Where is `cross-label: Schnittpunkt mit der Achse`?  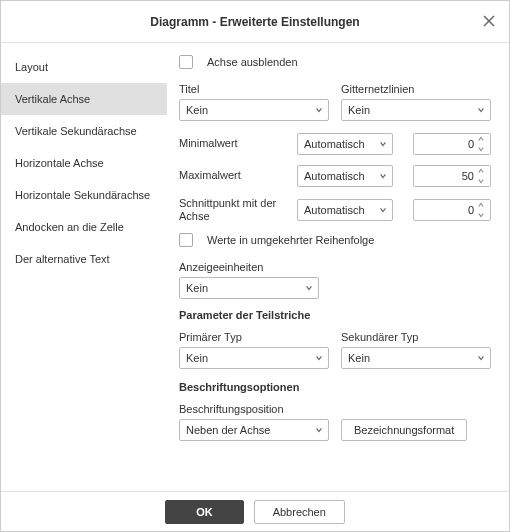 cross-label: Schnittpunkt mit der Achse is located at coordinates (234, 210).